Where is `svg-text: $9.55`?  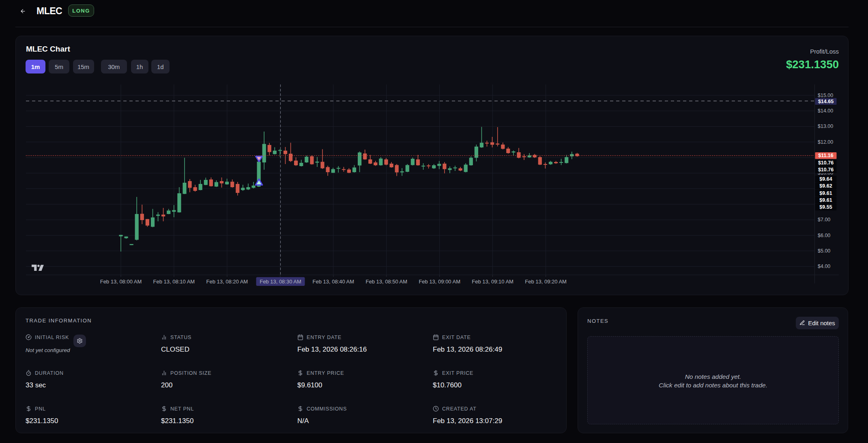 svg-text: $9.55 is located at coordinates (826, 207).